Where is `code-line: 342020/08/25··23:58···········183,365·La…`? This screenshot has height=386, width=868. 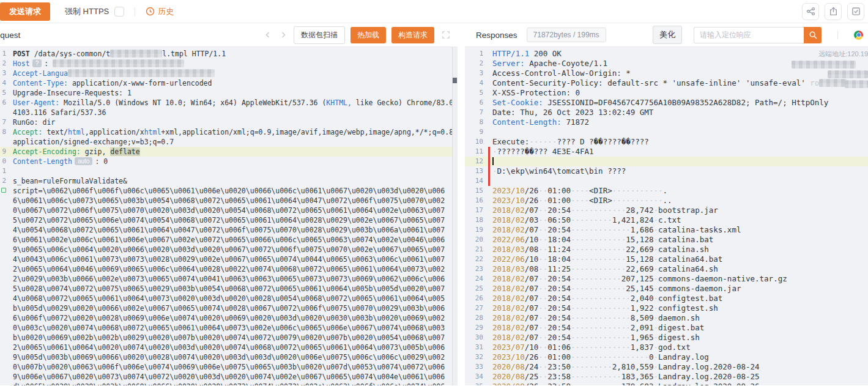 code-line: 342020/08/25··23:58···········183,365·La… is located at coordinates (667, 377).